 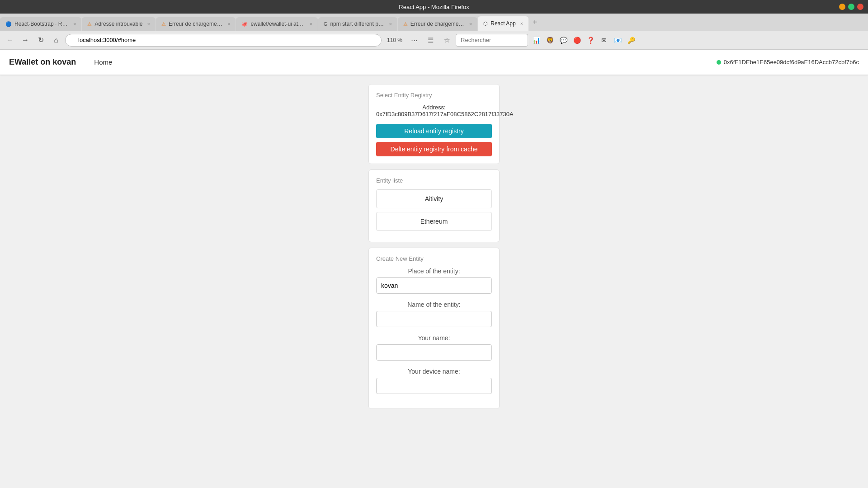 What do you see at coordinates (278, 24) in the screenshot?
I see `tab-label: ewallet/ewallet-ui at ma...` at bounding box center [278, 24].